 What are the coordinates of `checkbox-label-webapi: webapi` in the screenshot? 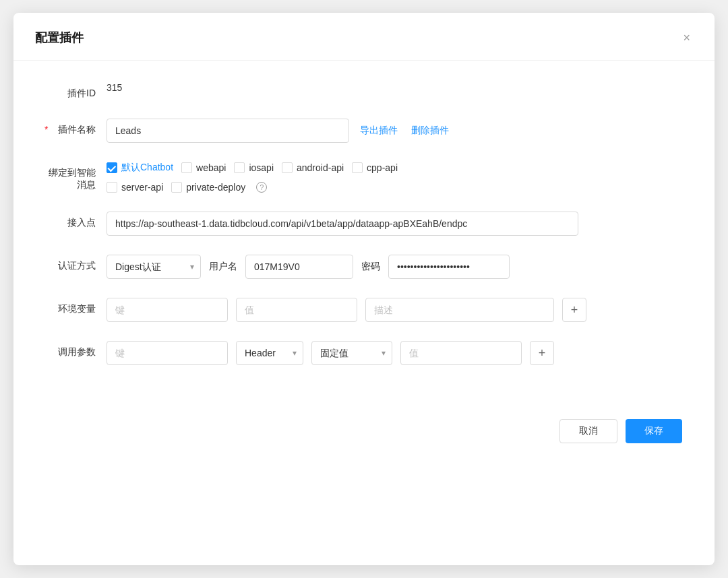 It's located at (211, 168).